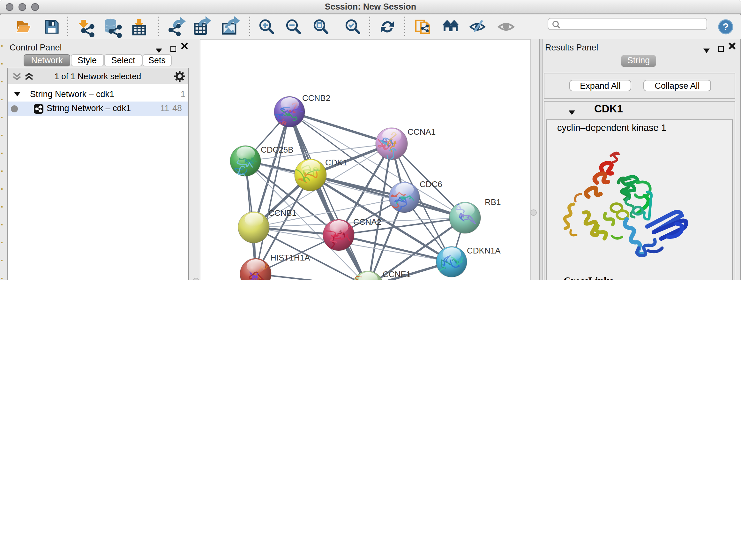 Image resolution: width=741 pixels, height=560 pixels. I want to click on svg-text: RB1, so click(492, 202).